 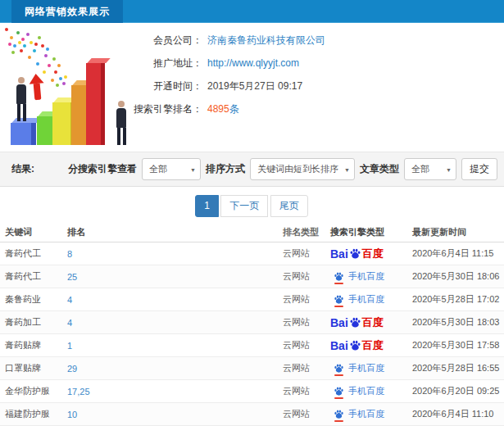 What do you see at coordinates (252, 300) in the screenshot?
I see `table-row: 秦鲁药业 4 云网站 手机百度 2020年5月28日 17:02` at bounding box center [252, 300].